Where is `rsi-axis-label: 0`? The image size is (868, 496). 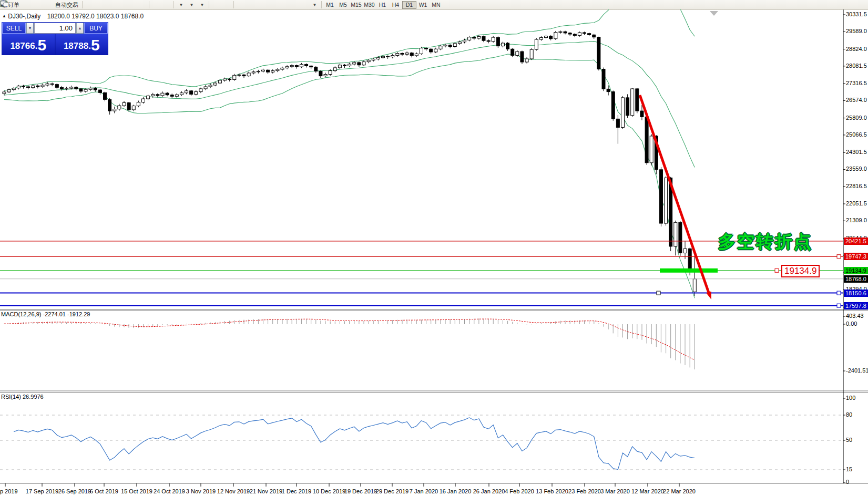 rsi-axis-label: 0 is located at coordinates (847, 482).